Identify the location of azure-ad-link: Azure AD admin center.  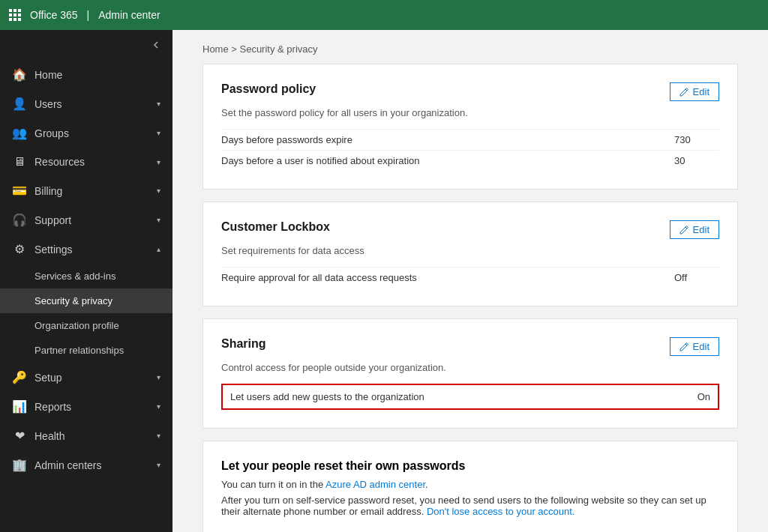
(375, 484).